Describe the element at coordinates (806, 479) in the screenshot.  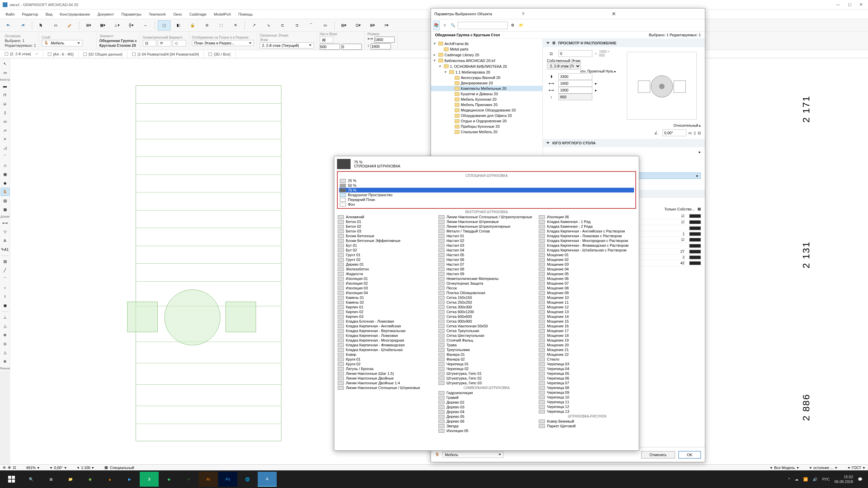
I see `tray-net-icon: 📶` at that location.